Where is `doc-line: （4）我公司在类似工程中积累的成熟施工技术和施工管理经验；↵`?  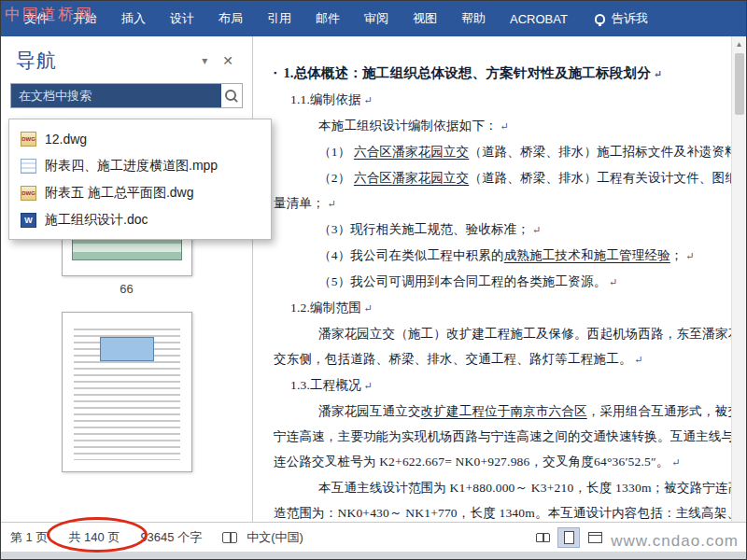 doc-line: （4）我公司在类似工程中积累的成熟施工技术和施工管理经验；↵ is located at coordinates (523, 256).